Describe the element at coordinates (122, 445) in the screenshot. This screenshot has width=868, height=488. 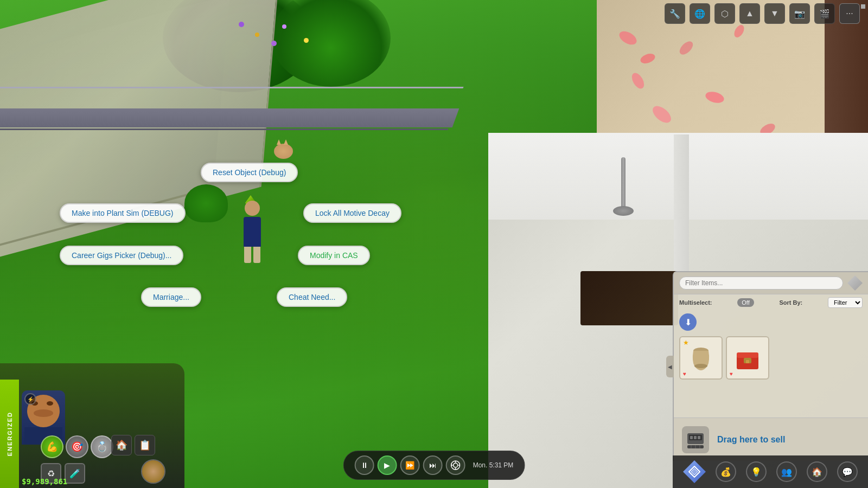
I see `home-button: 🏠` at that location.